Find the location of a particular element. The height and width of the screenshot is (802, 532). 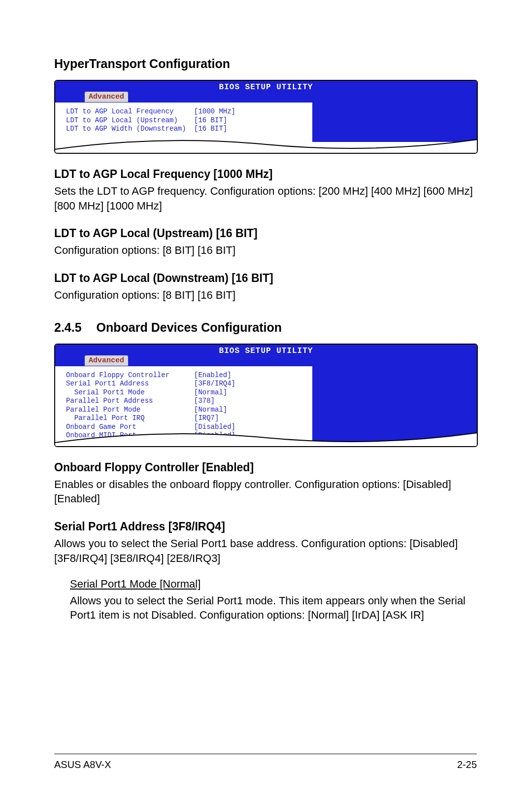

option-body-floppy: Enables or disables the onboard floppy c… is located at coordinates (266, 492).